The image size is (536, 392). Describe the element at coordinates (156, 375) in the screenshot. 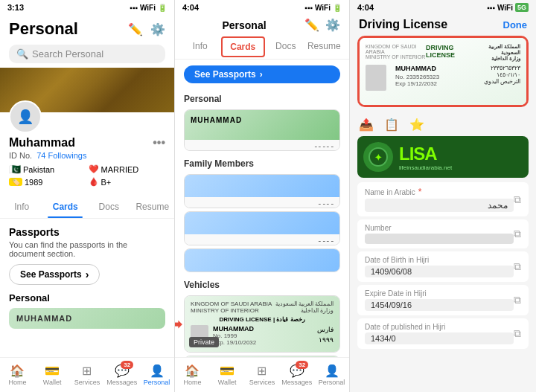

I see `nav-personal: 👤 Personal` at that location.